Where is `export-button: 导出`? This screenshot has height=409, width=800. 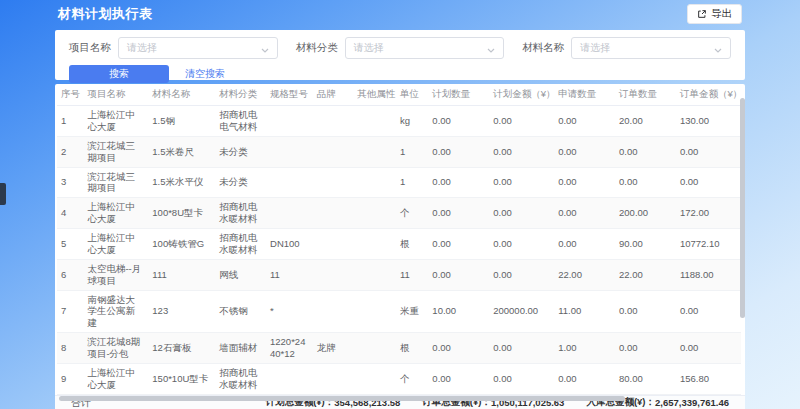 export-button: 导出 is located at coordinates (714, 14).